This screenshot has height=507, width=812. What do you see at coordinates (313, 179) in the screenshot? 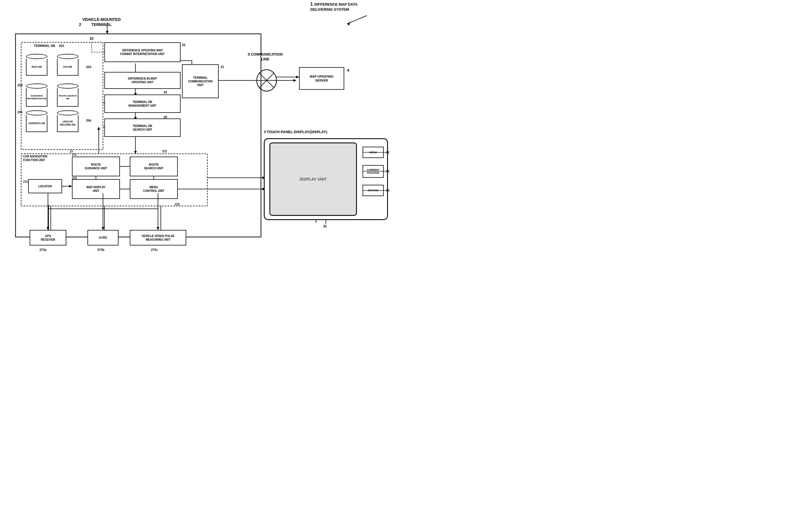
I see `display-unit-label: DISPLAY UNIT` at bounding box center [313, 179].